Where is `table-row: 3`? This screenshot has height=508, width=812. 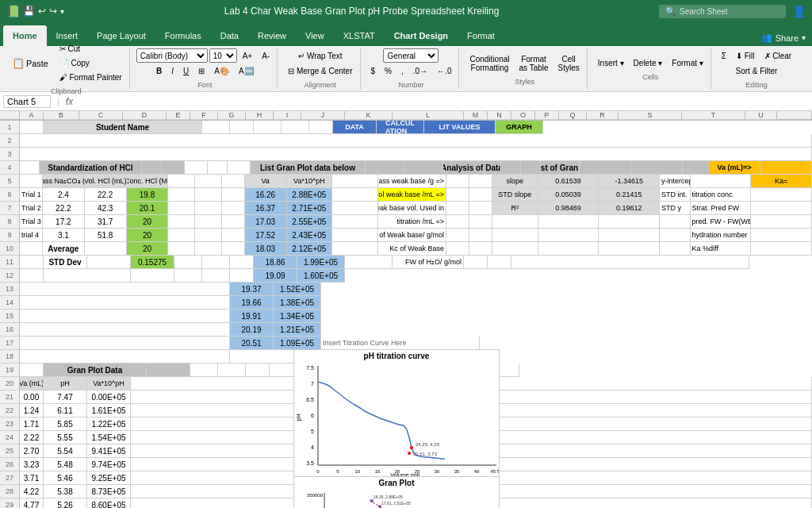 table-row: 3 is located at coordinates (406, 154).